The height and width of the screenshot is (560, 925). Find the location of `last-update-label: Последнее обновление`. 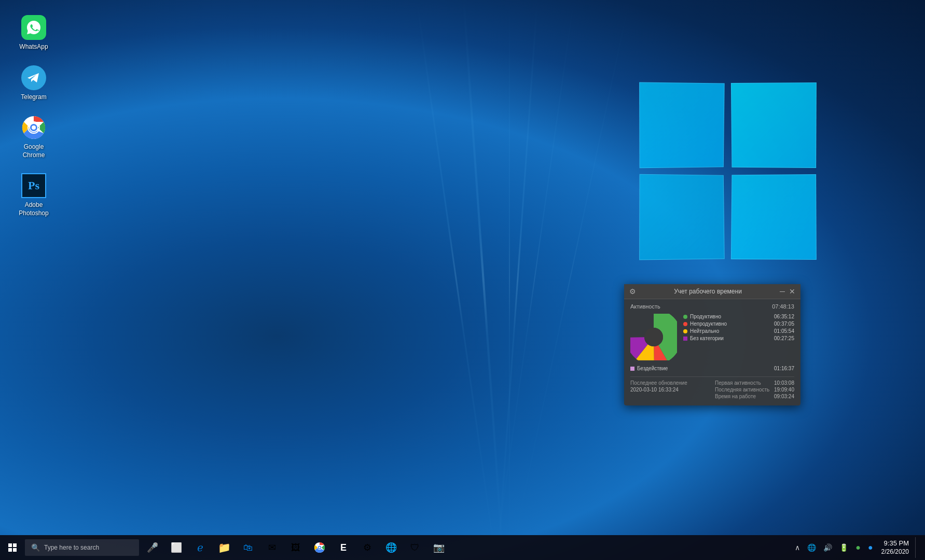

last-update-label: Последнее обновление is located at coordinates (670, 383).